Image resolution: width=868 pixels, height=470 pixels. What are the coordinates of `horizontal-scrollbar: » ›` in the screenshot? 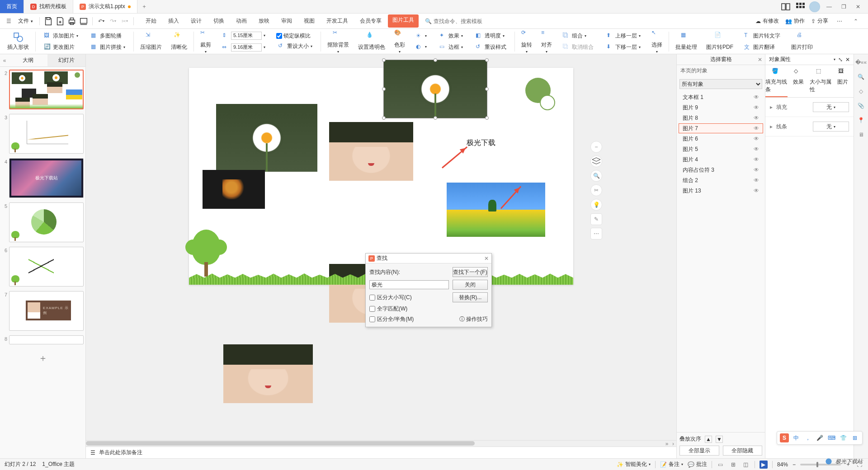 It's located at (381, 443).